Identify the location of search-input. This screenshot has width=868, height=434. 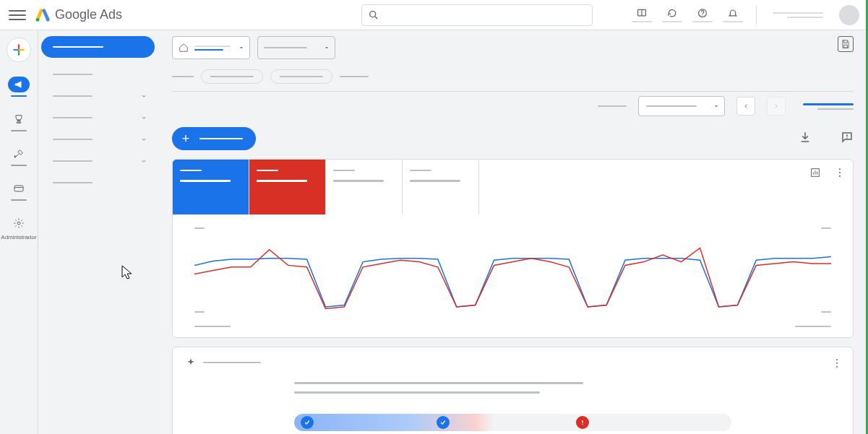
(486, 14).